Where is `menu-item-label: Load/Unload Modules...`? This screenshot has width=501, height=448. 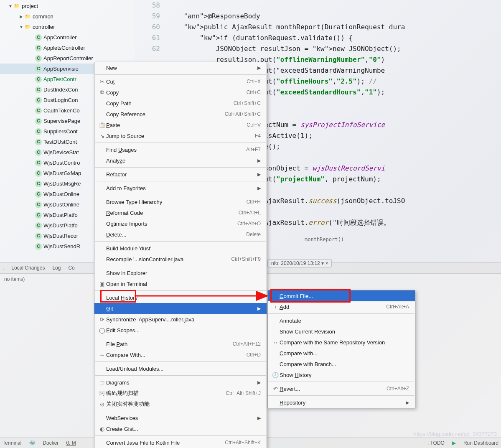
menu-item-label: Load/Unload Modules... is located at coordinates (183, 369).